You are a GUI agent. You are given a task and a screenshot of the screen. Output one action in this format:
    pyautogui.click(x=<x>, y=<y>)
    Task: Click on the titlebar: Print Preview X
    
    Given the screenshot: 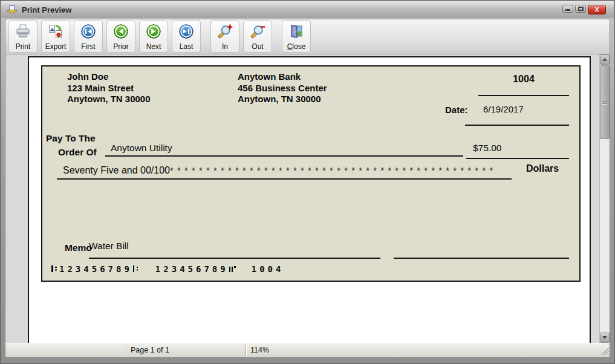 What is the action you would take?
    pyautogui.click(x=307, y=10)
    